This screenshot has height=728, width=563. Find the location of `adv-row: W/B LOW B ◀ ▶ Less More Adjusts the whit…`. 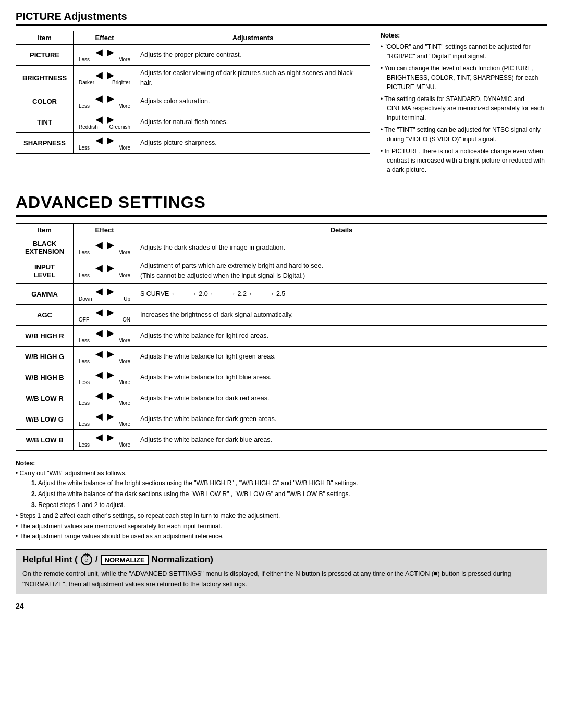

adv-row: W/B LOW B ◀ ▶ Less More Adjusts the whit… is located at coordinates (282, 440).